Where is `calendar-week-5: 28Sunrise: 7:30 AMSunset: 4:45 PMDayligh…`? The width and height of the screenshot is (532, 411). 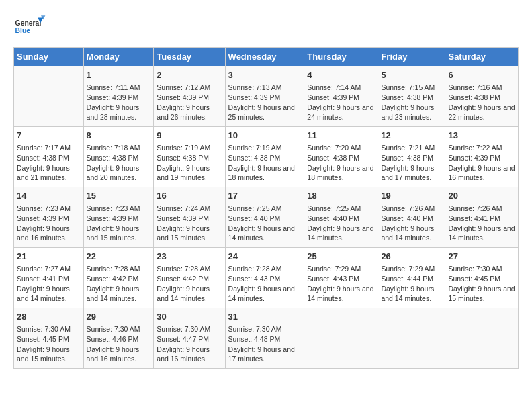
calendar-week-5: 28Sunrise: 7:30 AMSunset: 4:45 PMDayligh… is located at coordinates (266, 338).